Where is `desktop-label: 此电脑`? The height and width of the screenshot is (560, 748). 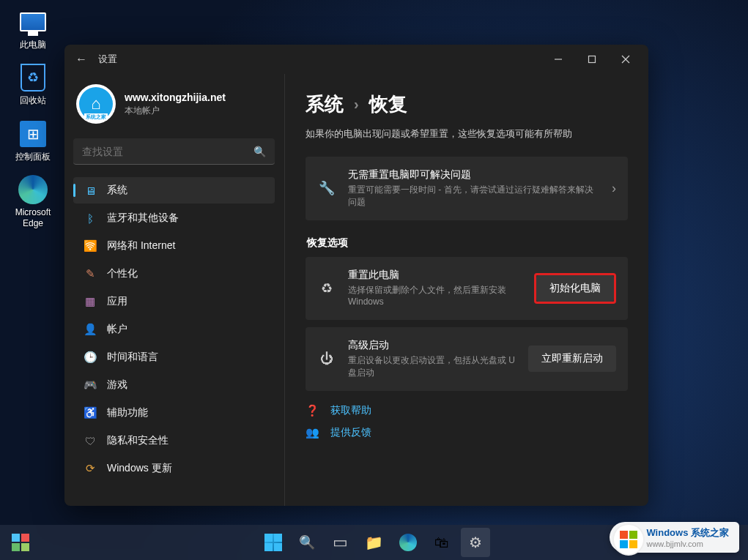
desktop-label: 此电脑 is located at coordinates (33, 45).